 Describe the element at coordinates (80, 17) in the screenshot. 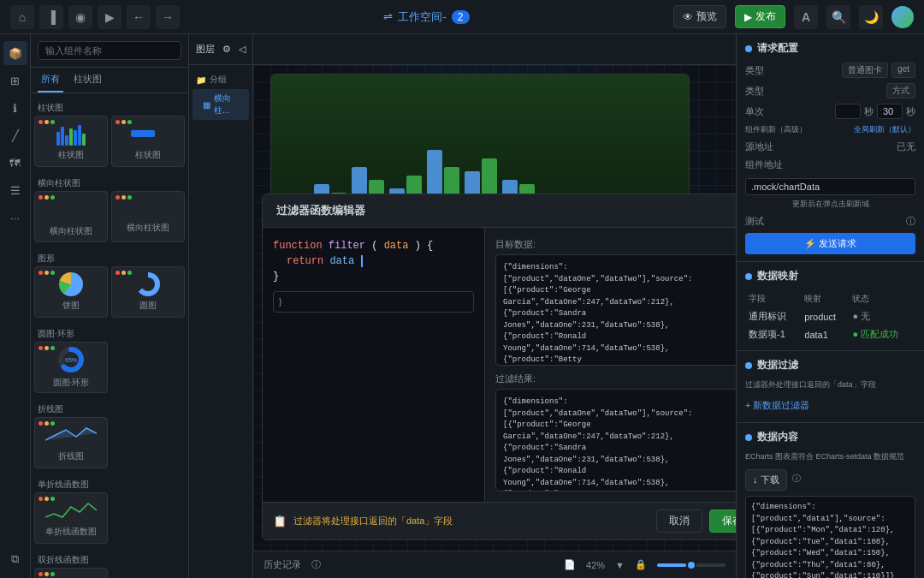

I see `widget-icon: ◉` at that location.